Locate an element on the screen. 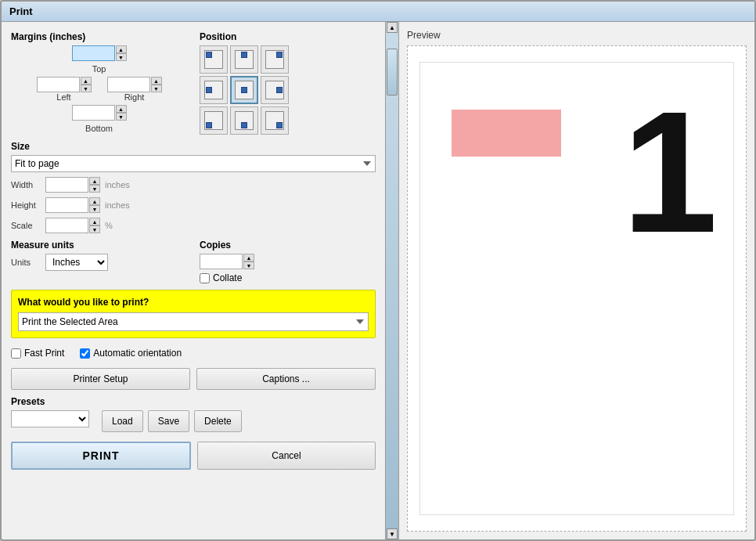  load-button: Load is located at coordinates (122, 421).